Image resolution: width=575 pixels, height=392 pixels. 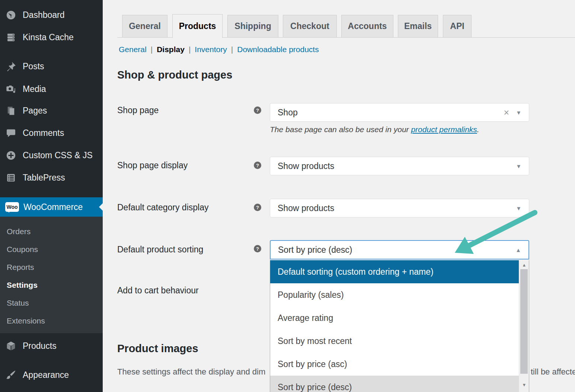 I want to click on sidebar-item-dashboard: Dashboard, so click(x=51, y=15).